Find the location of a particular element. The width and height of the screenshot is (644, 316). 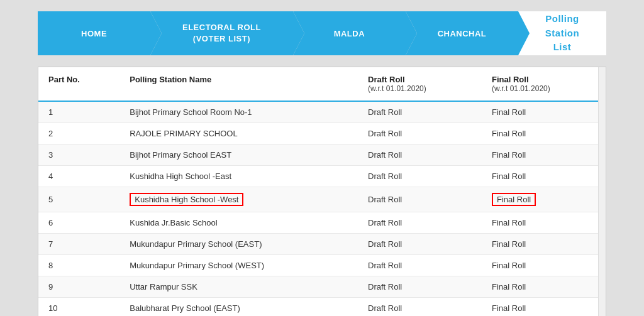

scrollbar is located at coordinates (602, 192).